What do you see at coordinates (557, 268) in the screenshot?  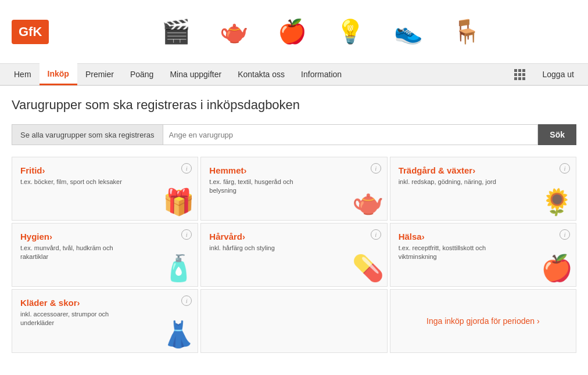 I see `card-image-halsa: 🍎` at bounding box center [557, 268].